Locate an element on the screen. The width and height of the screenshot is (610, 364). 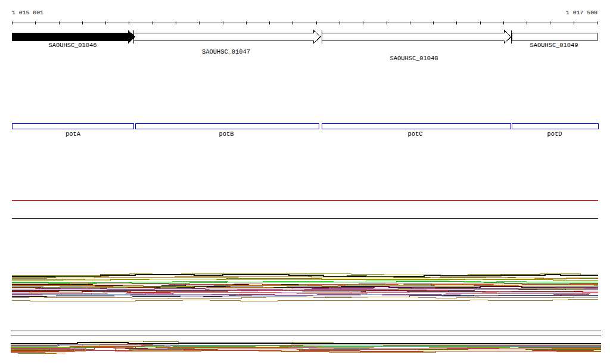
svg-text: potC is located at coordinates (416, 134).